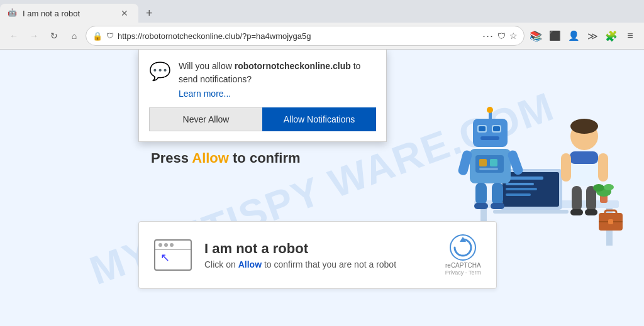 The height and width of the screenshot is (326, 644). Describe the element at coordinates (263, 95) in the screenshot. I see `notification-popup: 💬 Will you allow robotornotcheckonline.c…` at that location.